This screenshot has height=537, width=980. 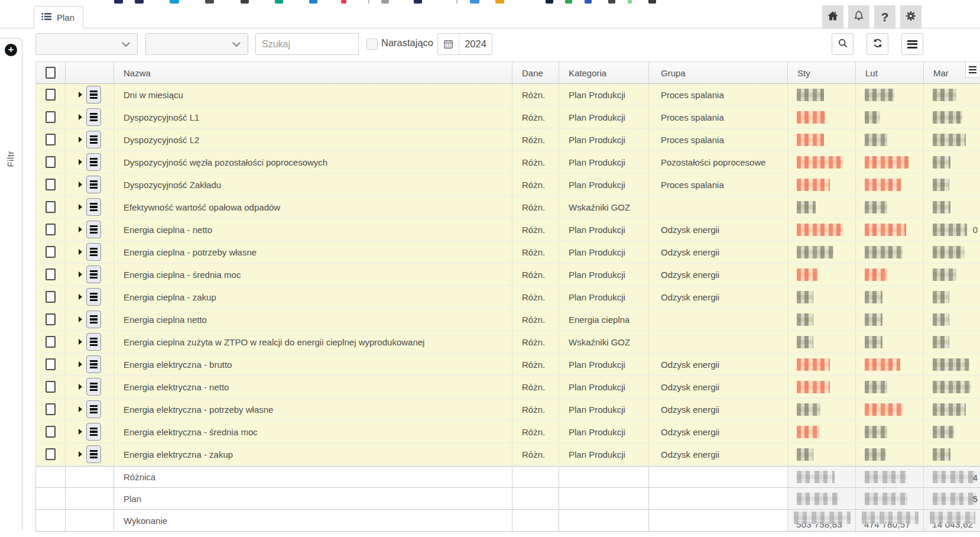 I want to click on table-row: Dyspozycyjność węzła pozostałości poproc…, so click(x=508, y=163).